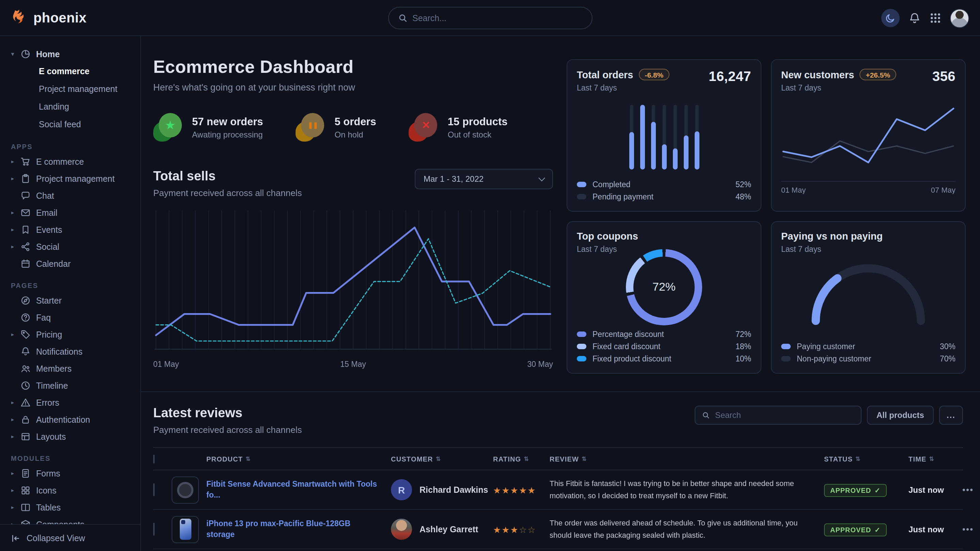  What do you see at coordinates (515, 529) in the screenshot?
I see `rating-stars: ★★★☆☆` at bounding box center [515, 529].